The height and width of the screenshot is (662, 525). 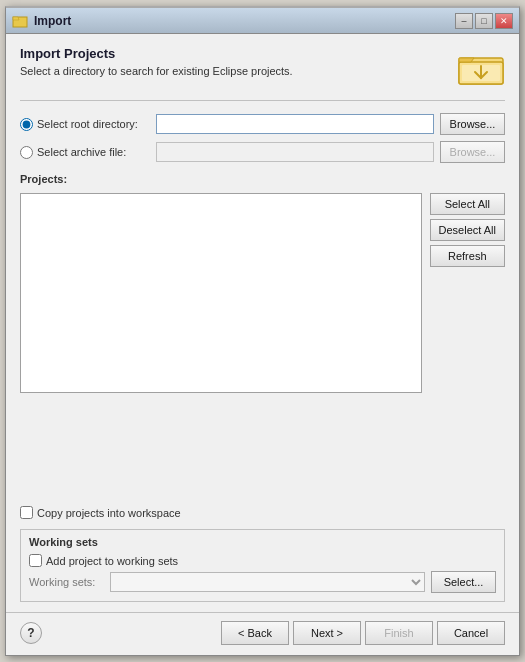 What do you see at coordinates (484, 21) in the screenshot?
I see `maximize-button: □` at bounding box center [484, 21].